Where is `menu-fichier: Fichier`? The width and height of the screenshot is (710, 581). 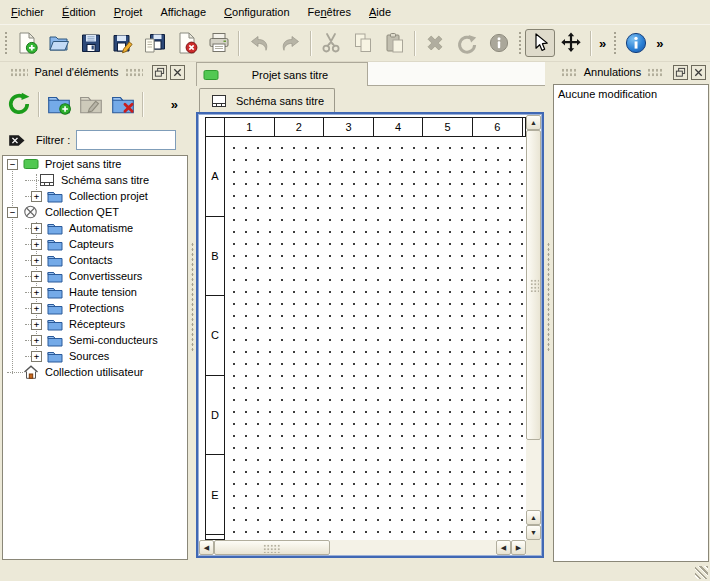 menu-fichier: Fichier is located at coordinates (28, 12).